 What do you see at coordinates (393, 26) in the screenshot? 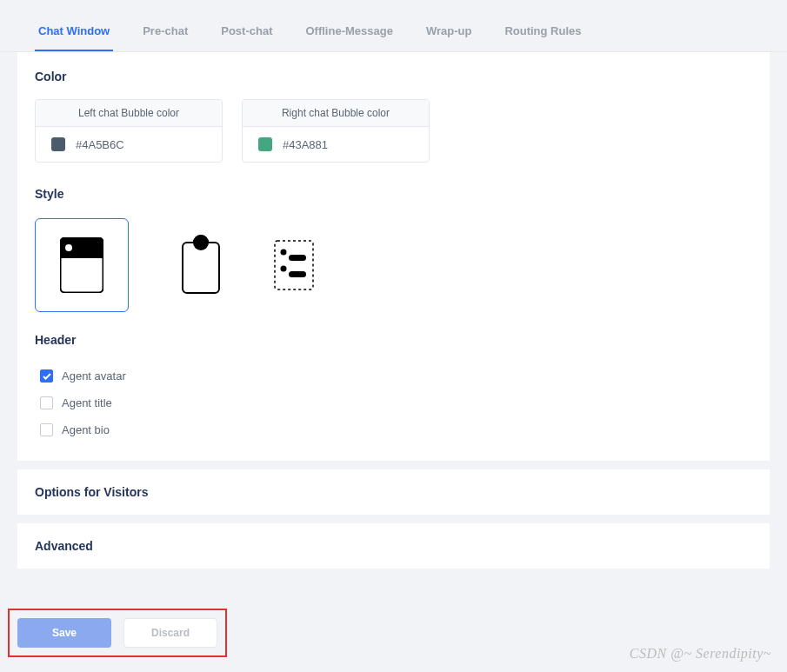
I see `tabs-bar: Chat Window Pre-chat Post-chat Offline-M…` at bounding box center [393, 26].